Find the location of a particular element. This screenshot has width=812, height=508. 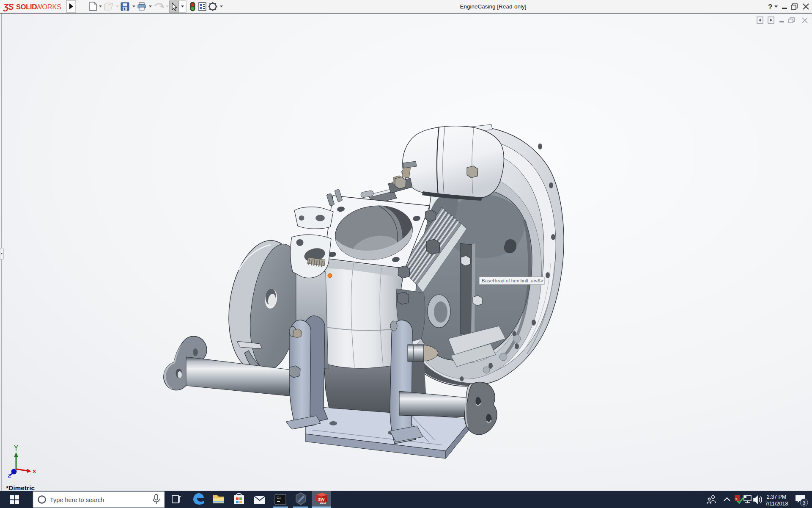

svg-text: s is located at coordinates (737, 499).